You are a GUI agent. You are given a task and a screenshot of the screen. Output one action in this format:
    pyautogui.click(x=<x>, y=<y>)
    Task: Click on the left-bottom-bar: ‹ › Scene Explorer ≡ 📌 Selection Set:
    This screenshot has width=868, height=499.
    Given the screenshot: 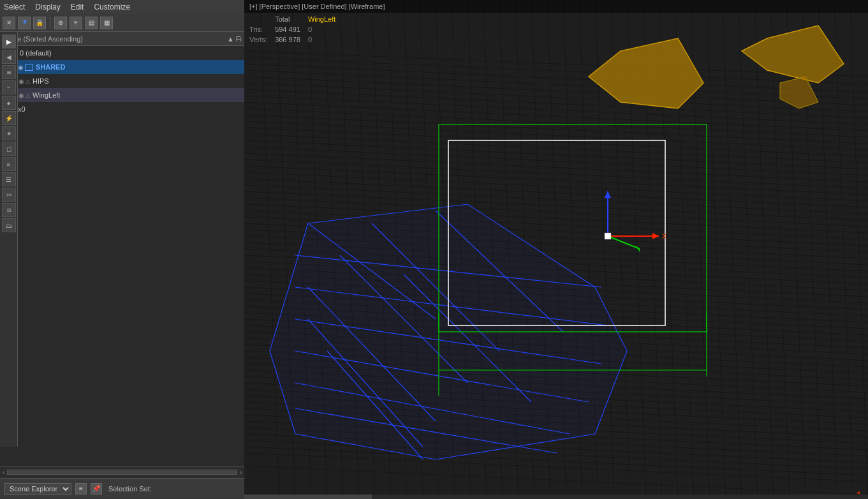 What is the action you would take?
    pyautogui.click(x=122, y=482)
    